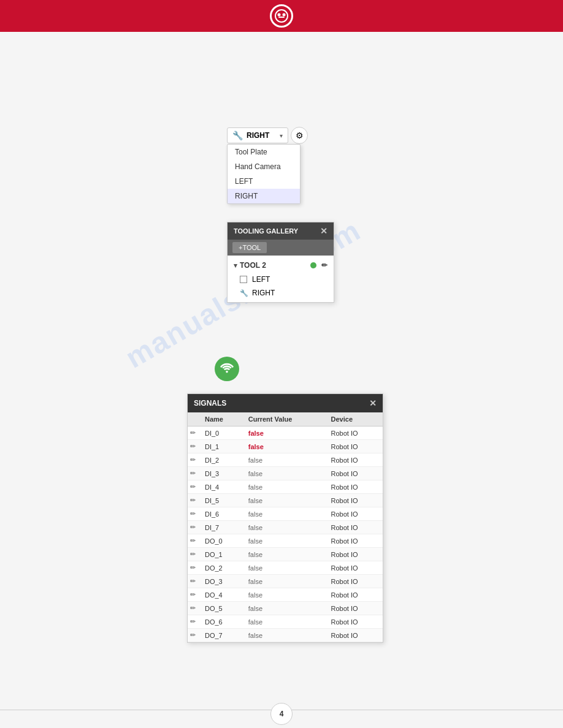 This screenshot has width=563, height=728. What do you see at coordinates (261, 135) in the screenshot?
I see `tool-selector-value: RIGHT` at bounding box center [261, 135].